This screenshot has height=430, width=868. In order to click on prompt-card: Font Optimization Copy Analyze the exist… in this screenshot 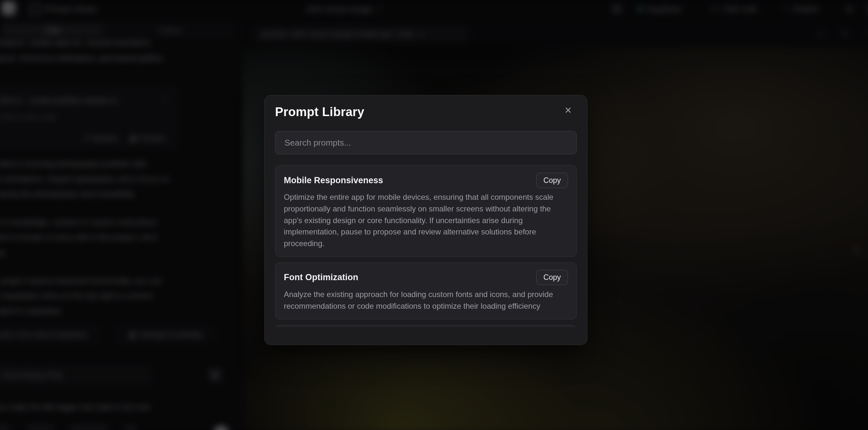, I will do `click(426, 291)`.